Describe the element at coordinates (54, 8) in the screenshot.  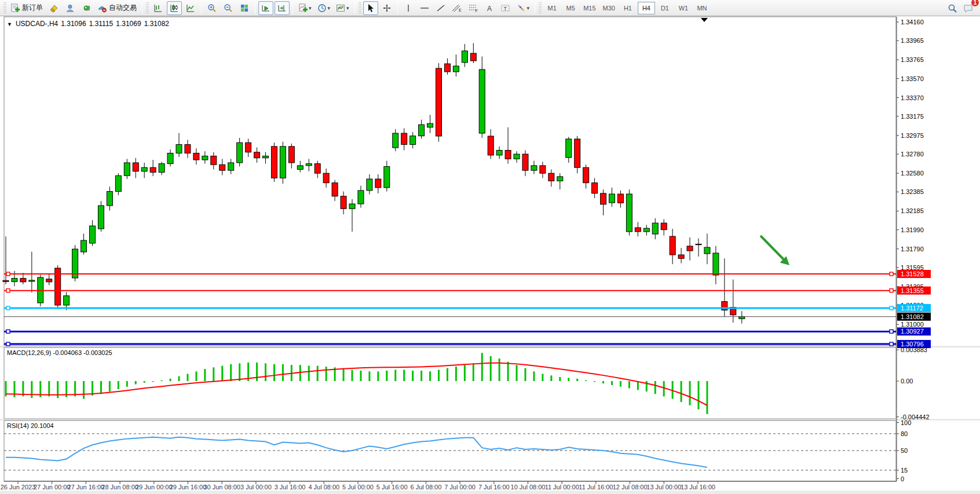
I see `market-watch-button` at that location.